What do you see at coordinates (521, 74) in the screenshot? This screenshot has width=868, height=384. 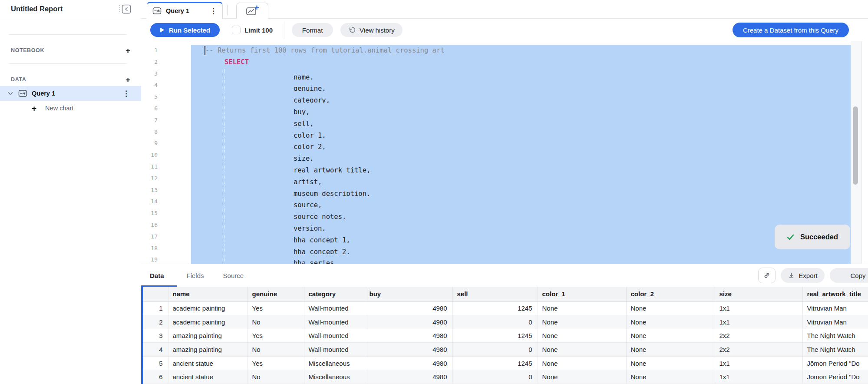 I see `code-line: name,` at bounding box center [521, 74].